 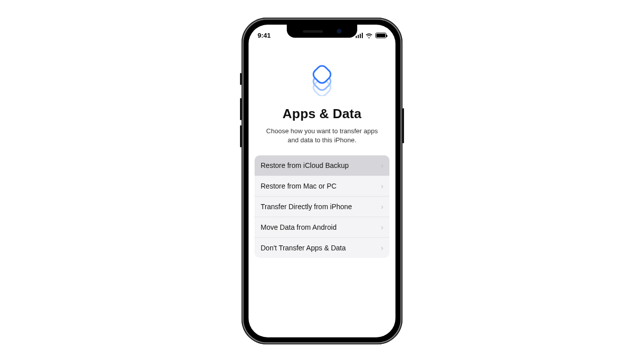 I want to click on setup-content: Apps & Data Choose how you want to trans…, so click(x=322, y=150).